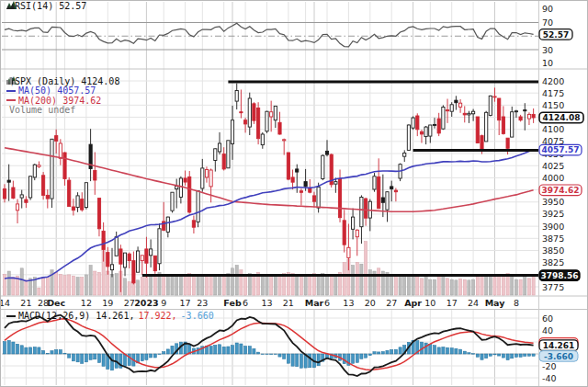 The image size is (588, 387). I want to click on ma200-value-badge: 3974.62, so click(560, 190).